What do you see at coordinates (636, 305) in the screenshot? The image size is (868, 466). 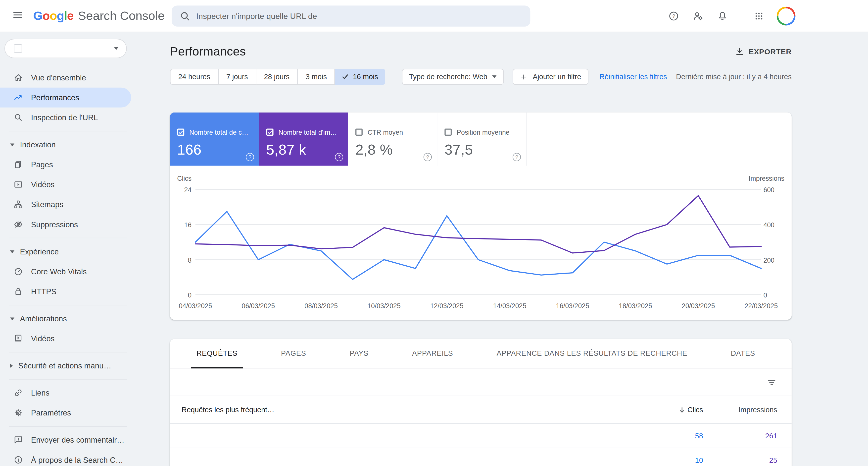 I see `x-axis-tick-label: 18/03/2025` at bounding box center [636, 305].